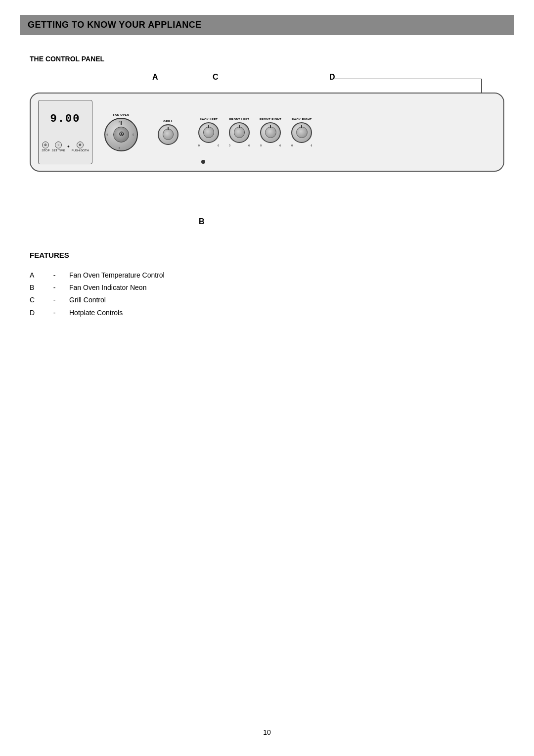  What do you see at coordinates (45, 146) in the screenshot?
I see `stop-button-area: ⊛ STOP` at bounding box center [45, 146].